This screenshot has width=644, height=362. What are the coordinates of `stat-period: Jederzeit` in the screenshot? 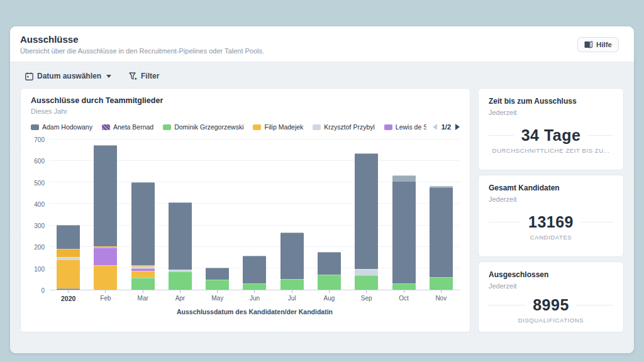 It's located at (551, 286).